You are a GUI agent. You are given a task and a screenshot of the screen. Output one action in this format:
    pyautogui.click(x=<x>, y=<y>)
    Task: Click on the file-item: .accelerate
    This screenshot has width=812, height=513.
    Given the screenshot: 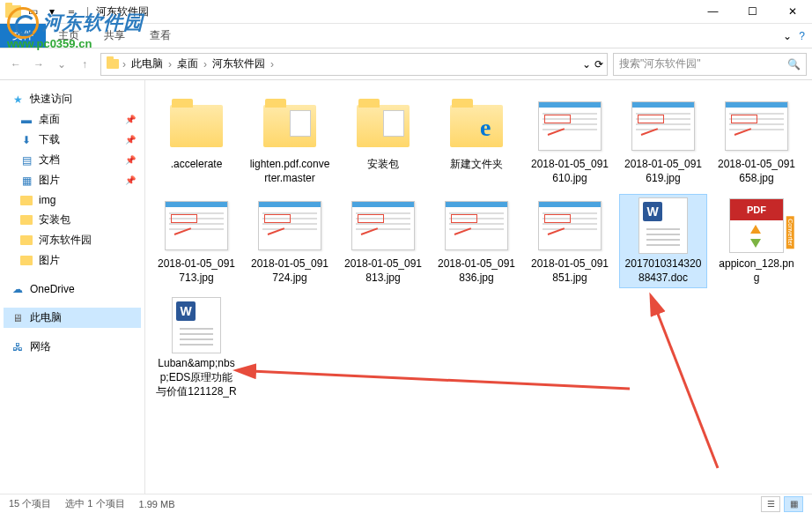 What is the action you would take?
    pyautogui.click(x=196, y=141)
    